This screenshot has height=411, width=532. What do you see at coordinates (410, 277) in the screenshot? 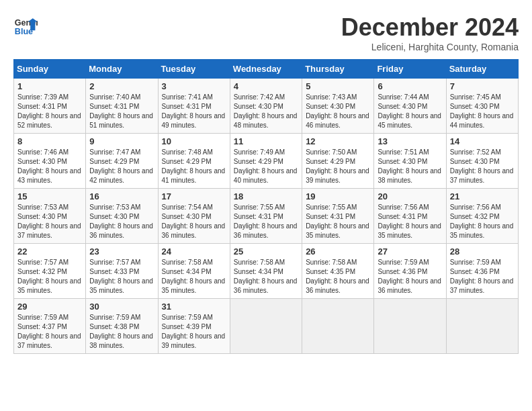
I see `day-detail: Sunrise: 7:59 AM Sunset: 4:36 PM Dayligh…` at bounding box center [410, 277].